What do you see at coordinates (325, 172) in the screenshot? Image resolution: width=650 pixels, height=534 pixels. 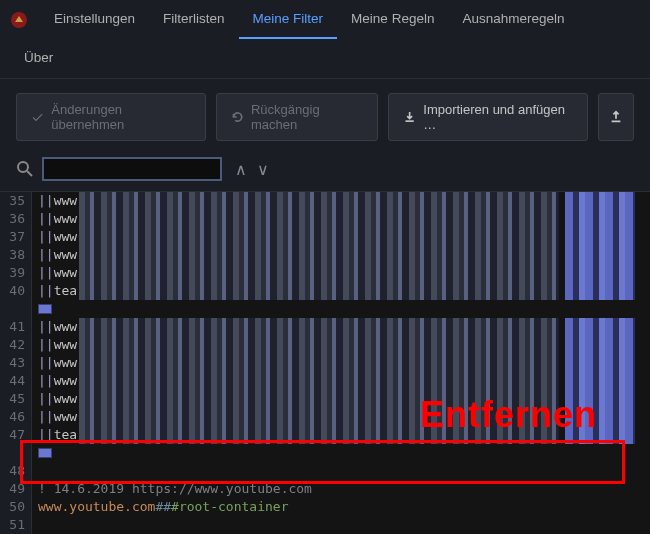 I see `search-bar: ∧ ∨` at bounding box center [325, 172].